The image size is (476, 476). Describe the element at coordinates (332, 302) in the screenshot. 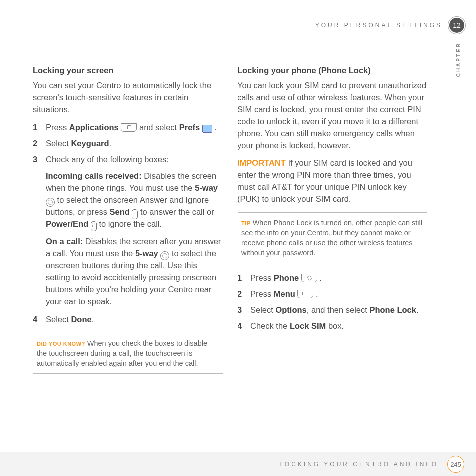

I see `steps-list-right: 1 Press Phone . 2 Press Menu . 3 Select …` at that location.